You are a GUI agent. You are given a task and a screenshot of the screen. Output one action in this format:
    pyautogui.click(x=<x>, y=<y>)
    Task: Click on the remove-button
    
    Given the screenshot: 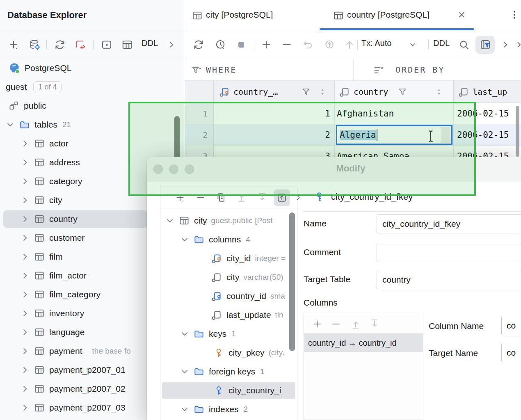 What is the action you would take?
    pyautogui.click(x=201, y=198)
    